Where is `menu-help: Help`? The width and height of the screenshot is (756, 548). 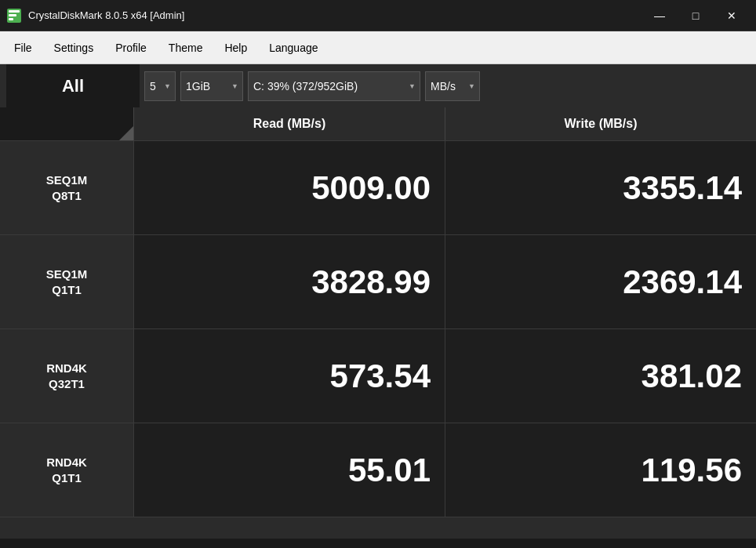
menu-help: Help is located at coordinates (235, 48).